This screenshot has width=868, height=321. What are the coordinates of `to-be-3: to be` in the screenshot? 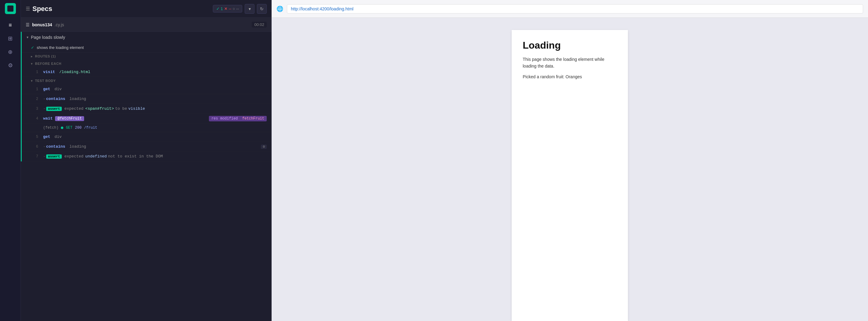 It's located at (121, 108).